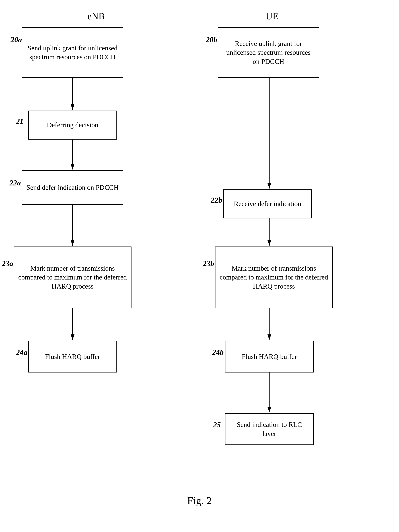 This screenshot has width=399, height=532. I want to click on enb-column-label: eNB, so click(96, 16).